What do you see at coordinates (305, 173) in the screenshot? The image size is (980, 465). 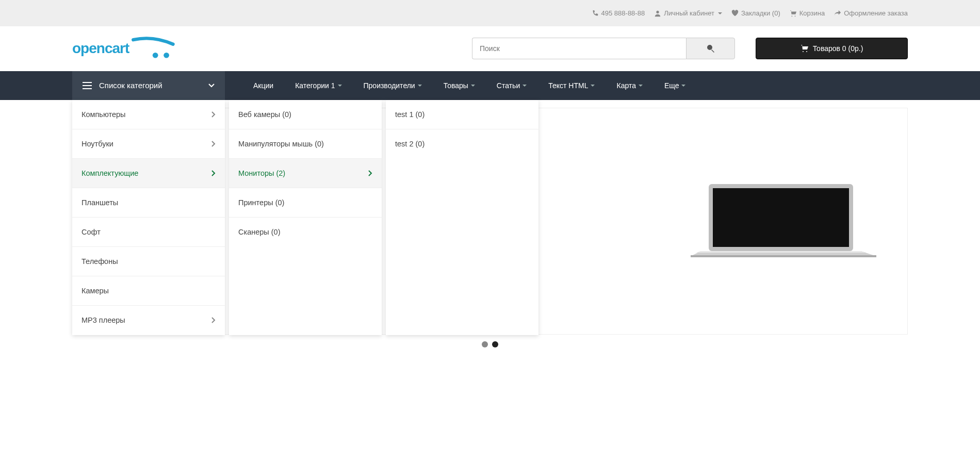 I see `menu-item: Мониторы (2)` at bounding box center [305, 173].